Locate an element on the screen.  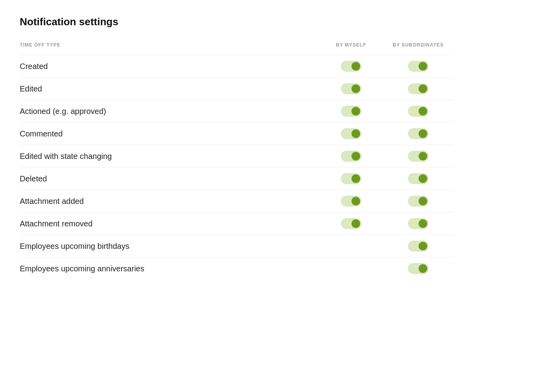
toggle-subordinates-commented is located at coordinates (418, 134).